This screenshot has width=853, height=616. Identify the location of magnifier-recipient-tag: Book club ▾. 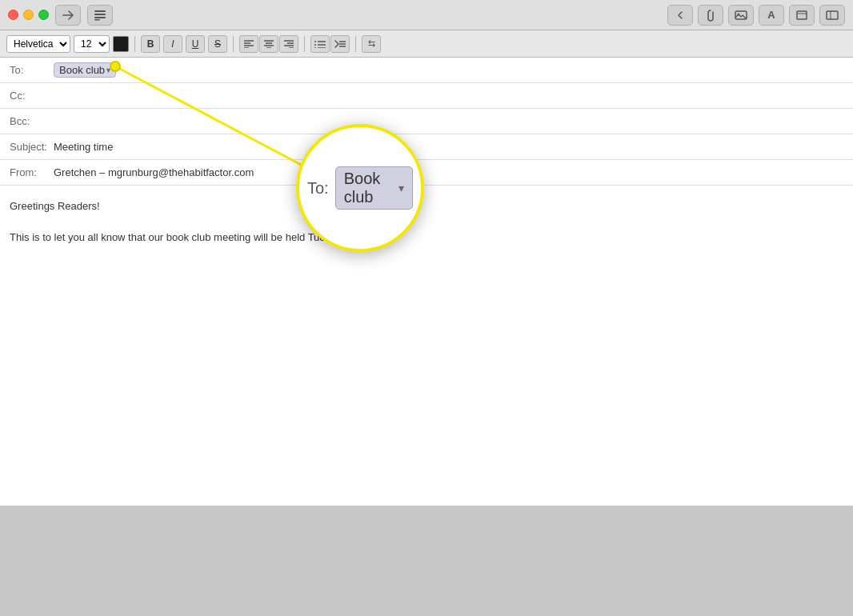
(374, 188).